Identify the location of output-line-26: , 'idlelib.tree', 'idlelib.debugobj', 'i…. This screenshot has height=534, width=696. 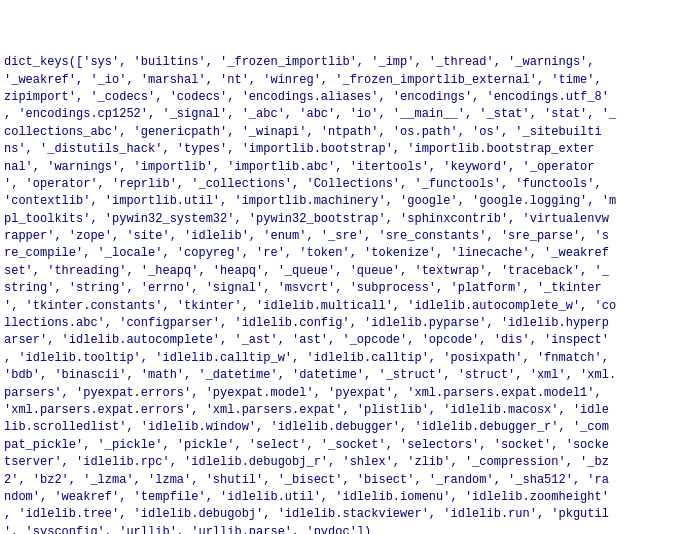
(348, 514).